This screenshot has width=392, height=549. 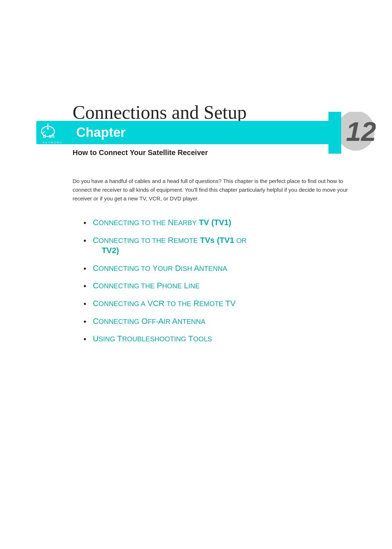 What do you see at coordinates (220, 223) in the screenshot?
I see `toc-item-1: • CONNECTING TO THE NEARBY TV (TV1)` at bounding box center [220, 223].